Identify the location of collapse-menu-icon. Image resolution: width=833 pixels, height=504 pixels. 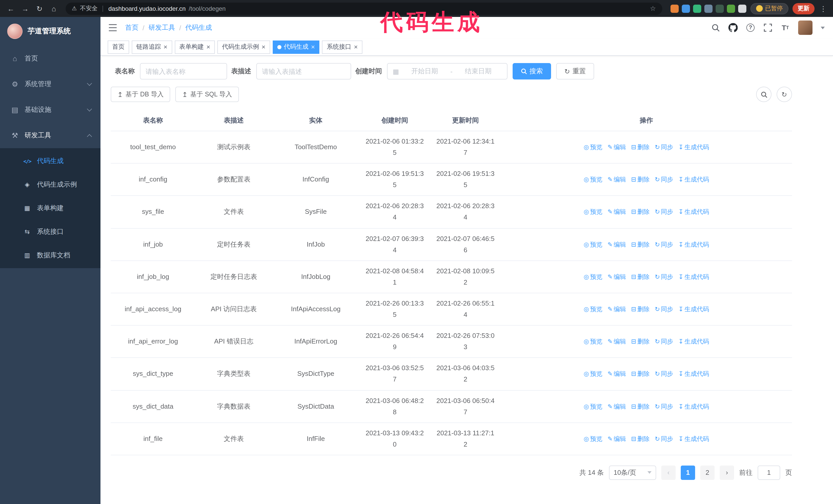
(113, 28).